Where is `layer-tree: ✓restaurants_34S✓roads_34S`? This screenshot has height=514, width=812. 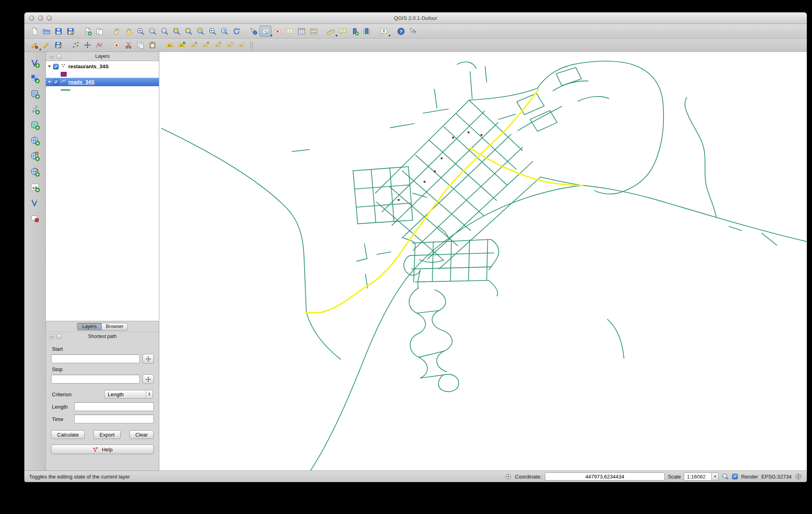 layer-tree: ✓restaurants_34S✓roads_34S is located at coordinates (102, 191).